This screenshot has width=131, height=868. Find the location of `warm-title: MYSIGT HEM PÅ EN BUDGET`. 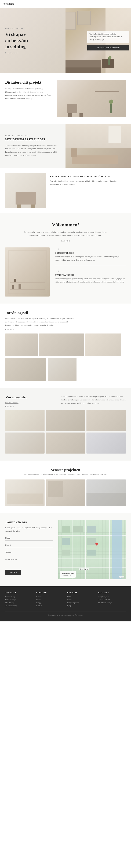

warm-title: MYSIGT HEM PÅ EN BUDGET is located at coordinates (33, 140).